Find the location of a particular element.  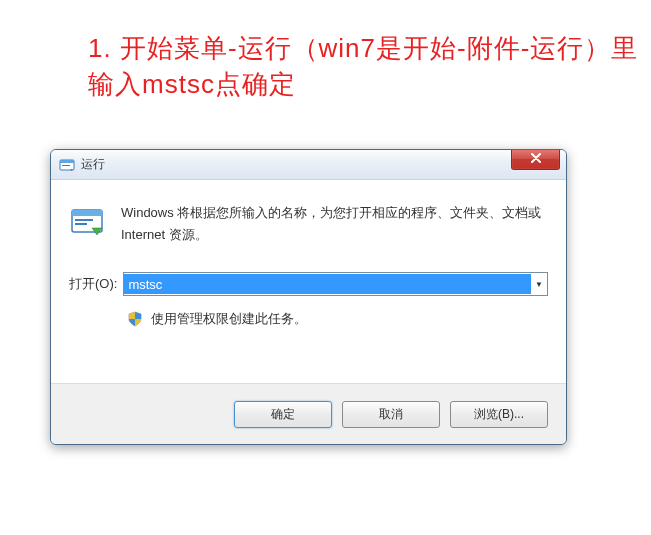

close-icon is located at coordinates (536, 159).